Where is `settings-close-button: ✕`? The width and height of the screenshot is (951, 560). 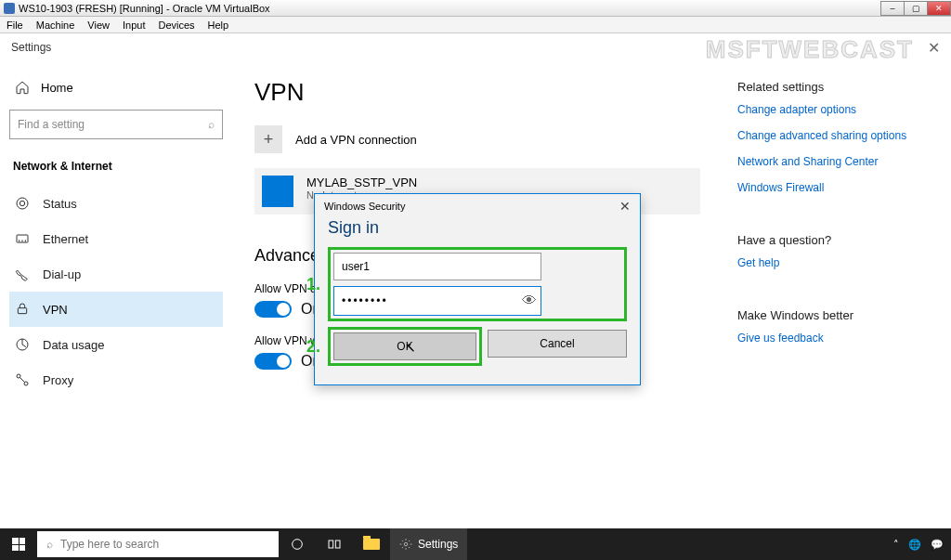
settings-close-button: ✕ is located at coordinates (934, 48).